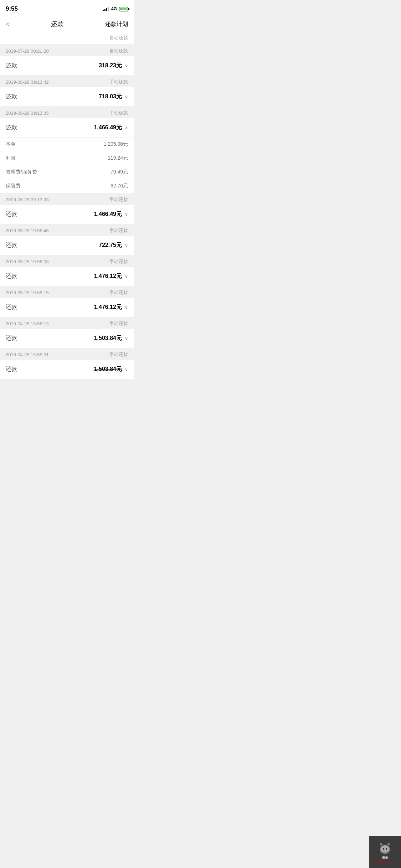  Describe the element at coordinates (67, 145) in the screenshot. I see `detail-row-principal: 本金 1,205.00元` at that location.